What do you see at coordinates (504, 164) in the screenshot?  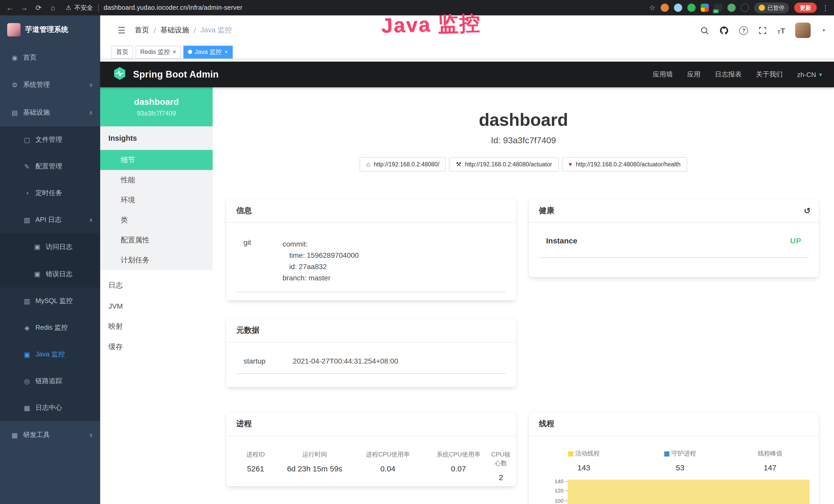 I see `instance-link-actuator: ⚒ http://192.168.0.2:48080/actuator` at bounding box center [504, 164].